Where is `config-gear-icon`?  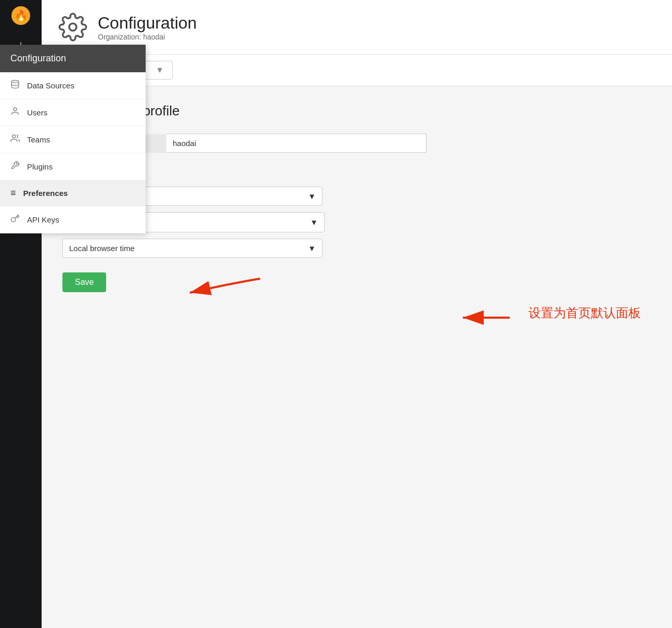 config-gear-icon is located at coordinates (73, 27).